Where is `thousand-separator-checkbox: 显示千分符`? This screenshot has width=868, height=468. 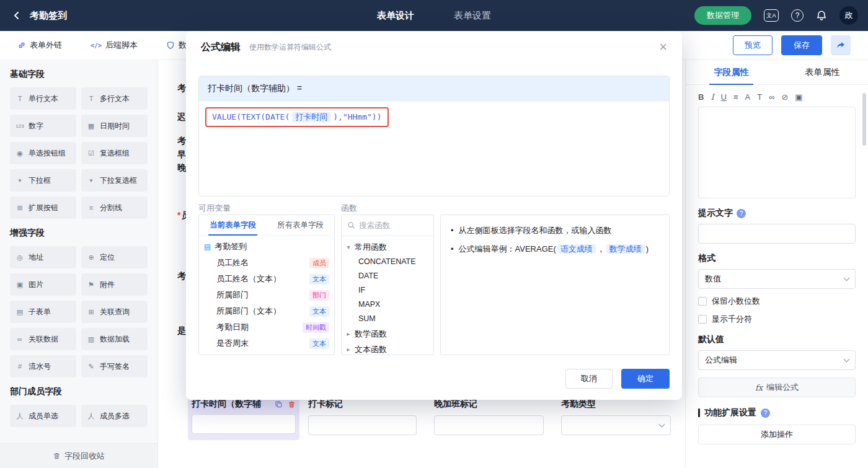 thousand-separator-checkbox: 显示千分符 is located at coordinates (777, 319).